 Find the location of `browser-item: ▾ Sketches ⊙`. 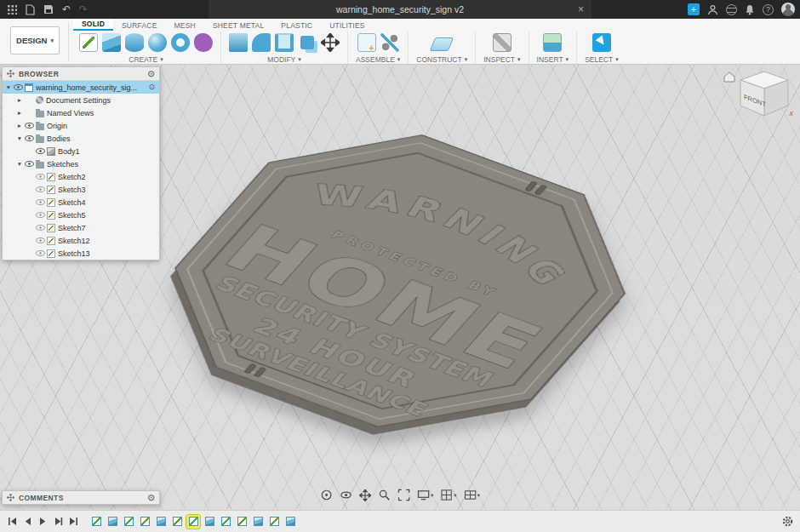

browser-item: ▾ Sketches ⊙ is located at coordinates (81, 163).